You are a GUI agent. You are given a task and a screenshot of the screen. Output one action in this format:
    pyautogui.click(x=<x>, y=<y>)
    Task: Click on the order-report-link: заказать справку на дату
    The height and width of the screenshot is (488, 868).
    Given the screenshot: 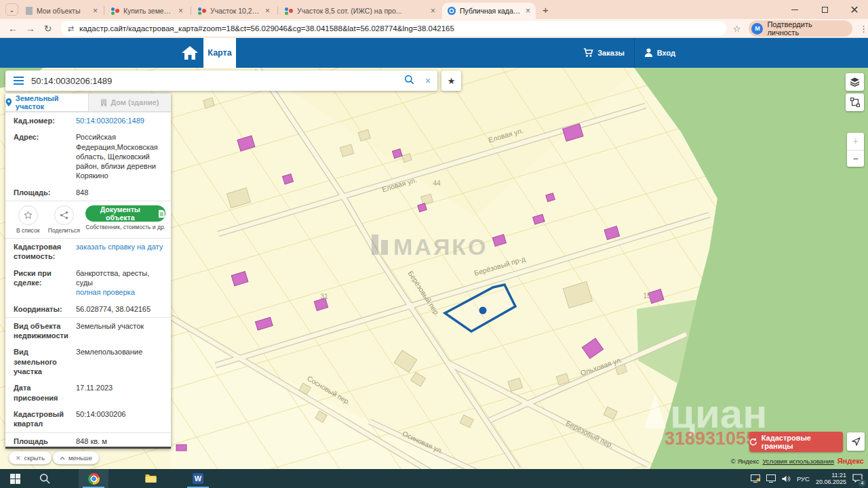 What is the action you would take?
    pyautogui.click(x=119, y=247)
    